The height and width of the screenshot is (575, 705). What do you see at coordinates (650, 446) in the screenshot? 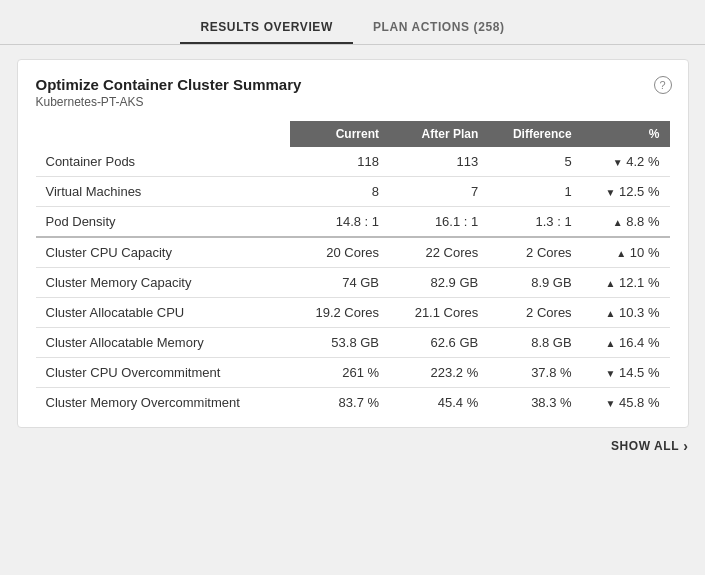
I see `show-all-button: SHOW ALL ›` at bounding box center [650, 446].